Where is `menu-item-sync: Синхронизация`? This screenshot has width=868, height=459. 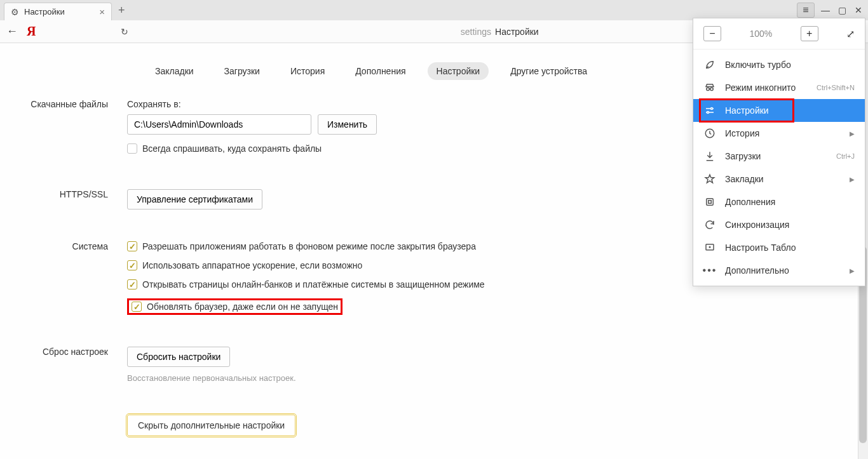
menu-item-sync: Синхронизация is located at coordinates (779, 225).